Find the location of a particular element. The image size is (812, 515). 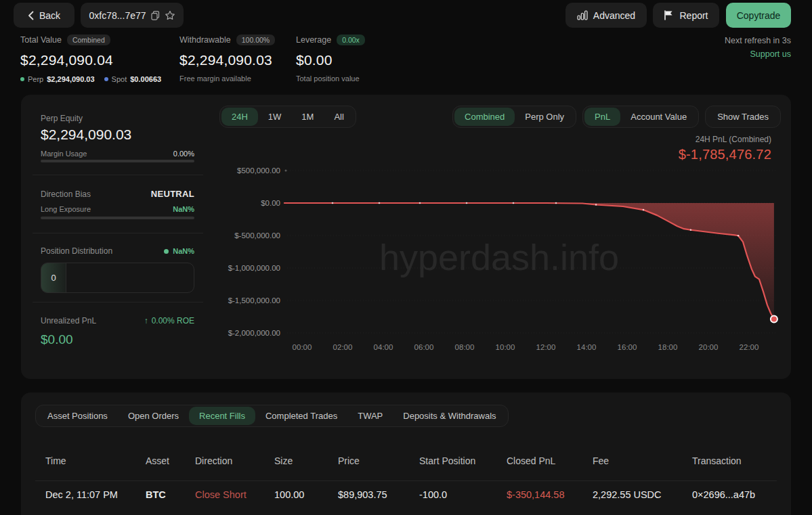

position-distribution-value: NaN% is located at coordinates (184, 251).